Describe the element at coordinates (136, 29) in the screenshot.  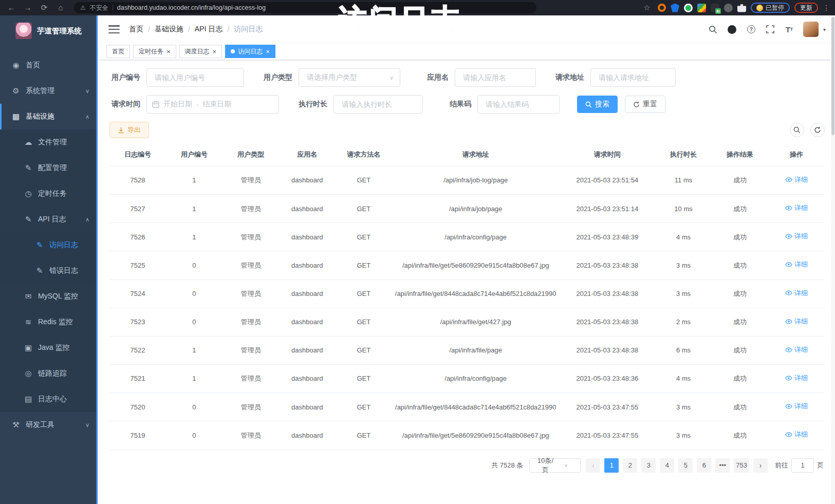
I see `breadcrumb-item: 首页` at that location.